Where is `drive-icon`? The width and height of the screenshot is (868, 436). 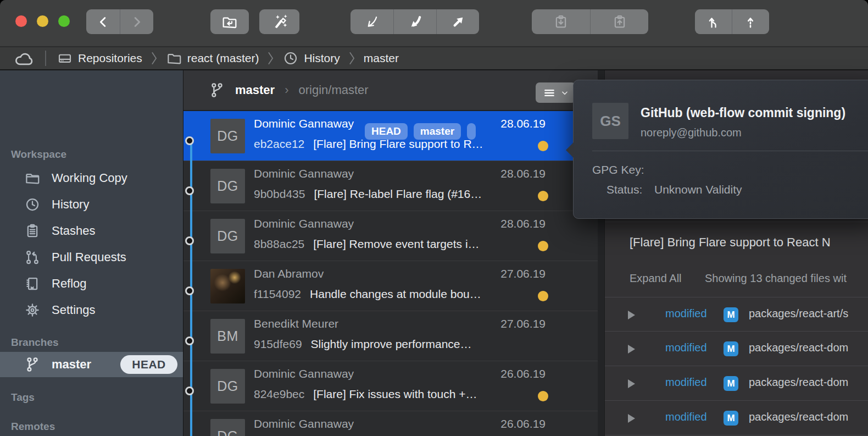 drive-icon is located at coordinates (65, 58).